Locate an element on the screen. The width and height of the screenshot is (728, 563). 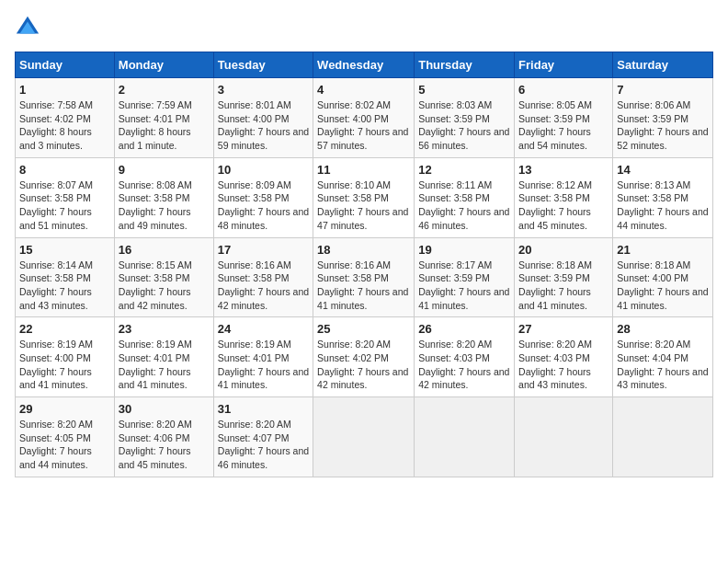
day-info: Sunrise: 8:01 AMSunset: 4:00 PMDaylight:… is located at coordinates (263, 125).